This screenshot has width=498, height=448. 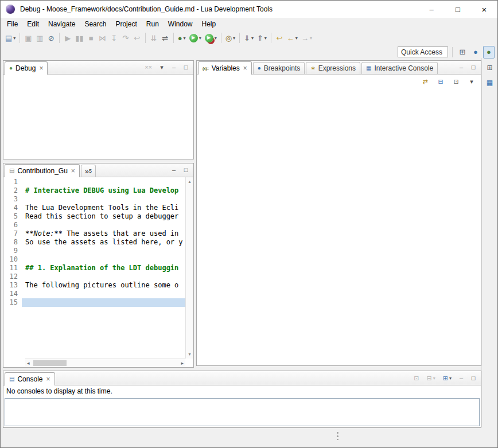 What do you see at coordinates (231, 38) in the screenshot?
I see `search-button: ◎▾` at bounding box center [231, 38].